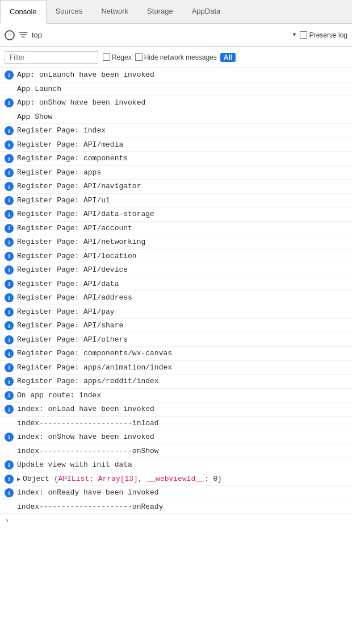  Describe the element at coordinates (66, 312) in the screenshot. I see `console-text: Register Page: API/pay` at that location.